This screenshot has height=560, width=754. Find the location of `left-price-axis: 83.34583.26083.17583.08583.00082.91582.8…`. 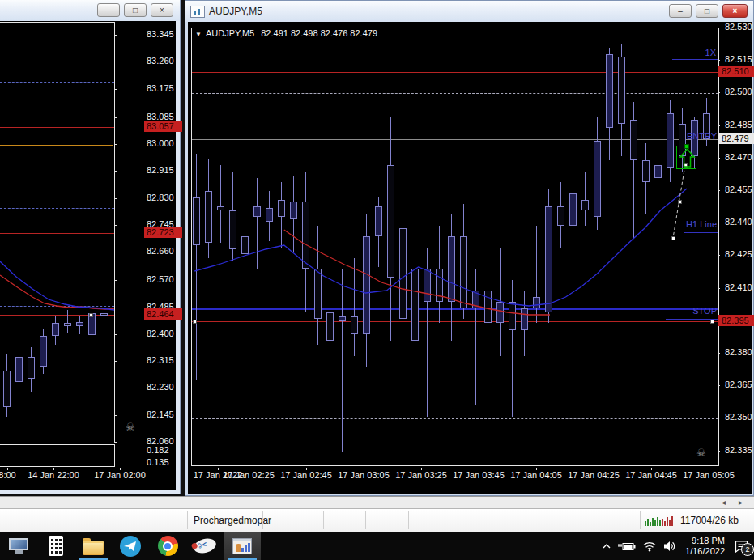

left-price-axis: 83.34583.26083.17583.08583.00082.91582.8… is located at coordinates (146, 248).